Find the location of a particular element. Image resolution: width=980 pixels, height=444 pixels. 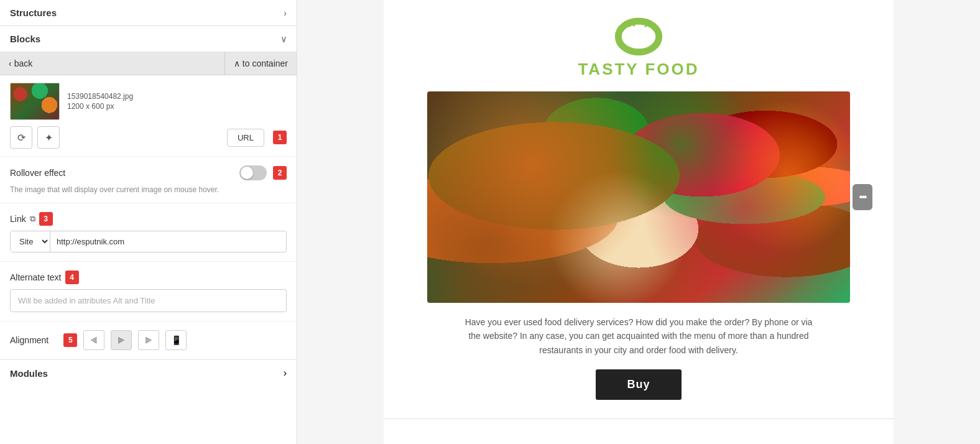

image-thumbnail is located at coordinates (35, 101).